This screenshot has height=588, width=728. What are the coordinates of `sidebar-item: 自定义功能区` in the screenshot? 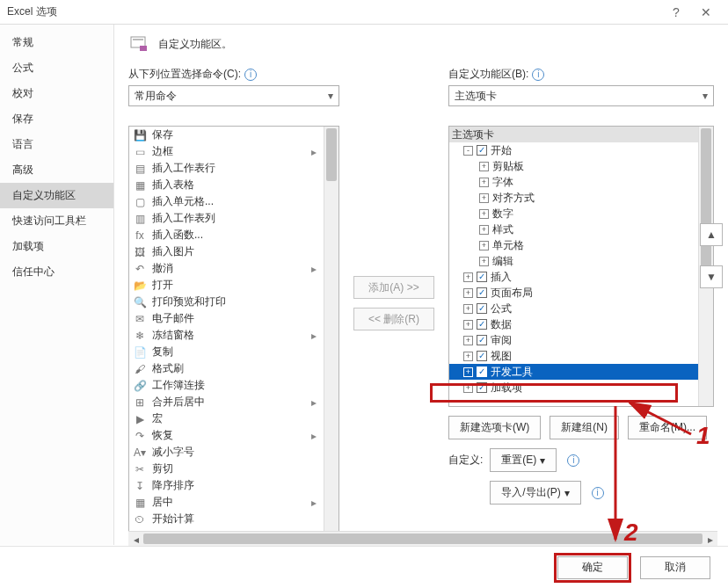 It's located at (56, 195).